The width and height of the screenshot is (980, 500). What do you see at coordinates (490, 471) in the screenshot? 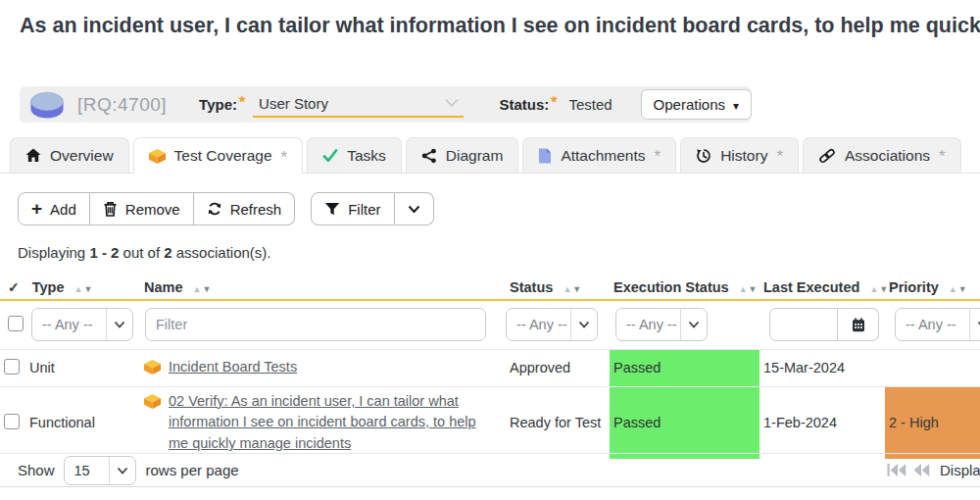
I see `table-footer: Show 15 rows per page Displaying page 1 …` at bounding box center [490, 471].